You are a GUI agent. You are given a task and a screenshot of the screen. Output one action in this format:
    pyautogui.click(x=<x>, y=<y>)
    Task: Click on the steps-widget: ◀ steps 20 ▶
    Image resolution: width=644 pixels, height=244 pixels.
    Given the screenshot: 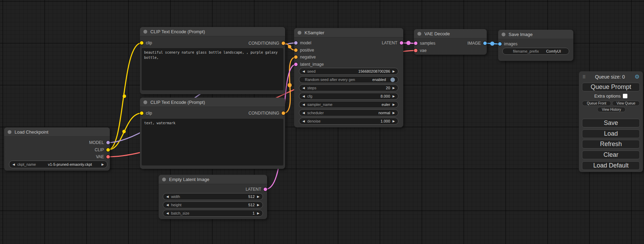 What is the action you would take?
    pyautogui.click(x=349, y=88)
    